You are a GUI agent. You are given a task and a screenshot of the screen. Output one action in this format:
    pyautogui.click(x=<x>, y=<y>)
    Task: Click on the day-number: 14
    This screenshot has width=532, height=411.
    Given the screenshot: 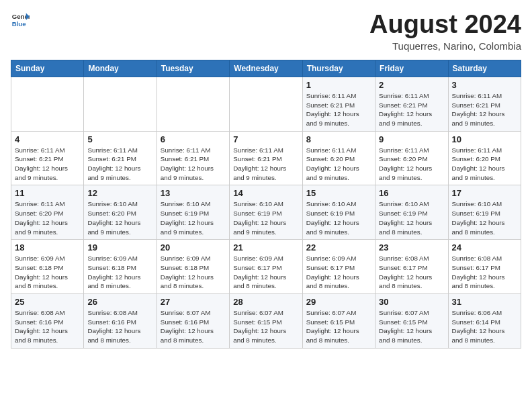 What is the action you would take?
    pyautogui.click(x=266, y=193)
    